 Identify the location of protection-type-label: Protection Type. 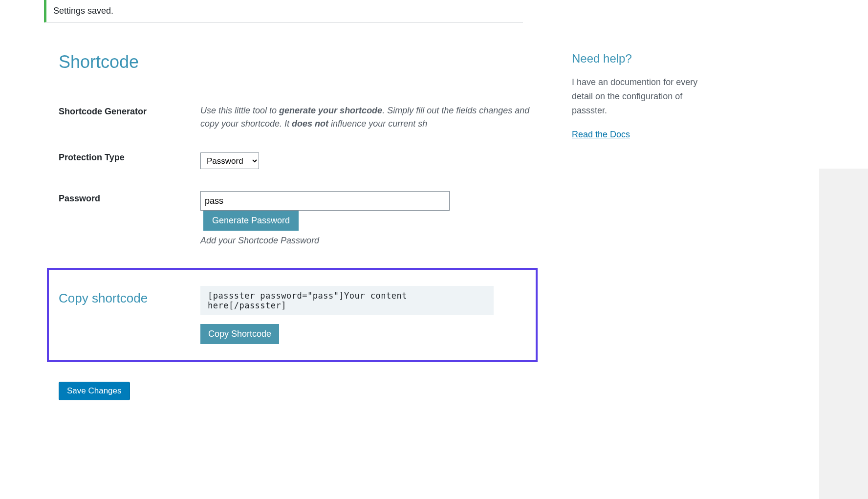
(127, 161).